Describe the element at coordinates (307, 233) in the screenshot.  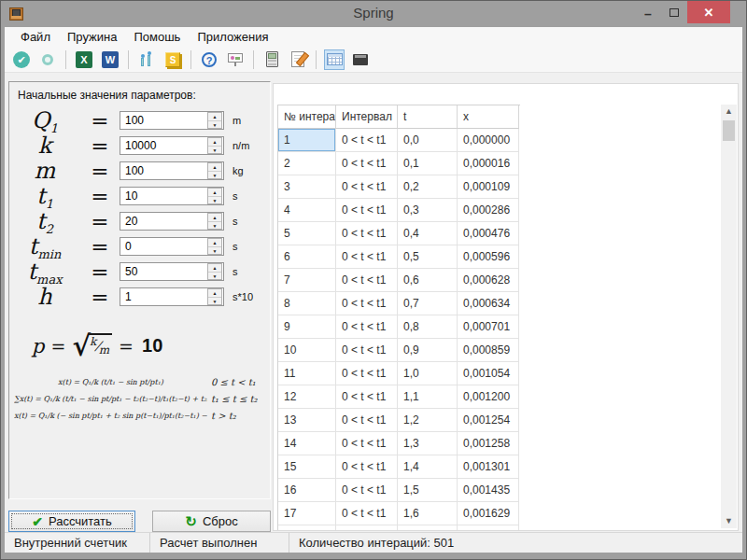
I see `table-cell: 5` at that location.